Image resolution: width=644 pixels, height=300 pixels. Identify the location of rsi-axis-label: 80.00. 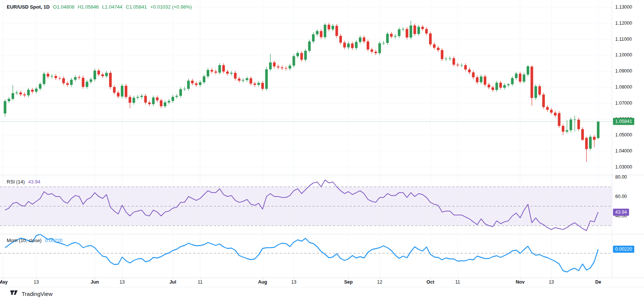
(621, 177).